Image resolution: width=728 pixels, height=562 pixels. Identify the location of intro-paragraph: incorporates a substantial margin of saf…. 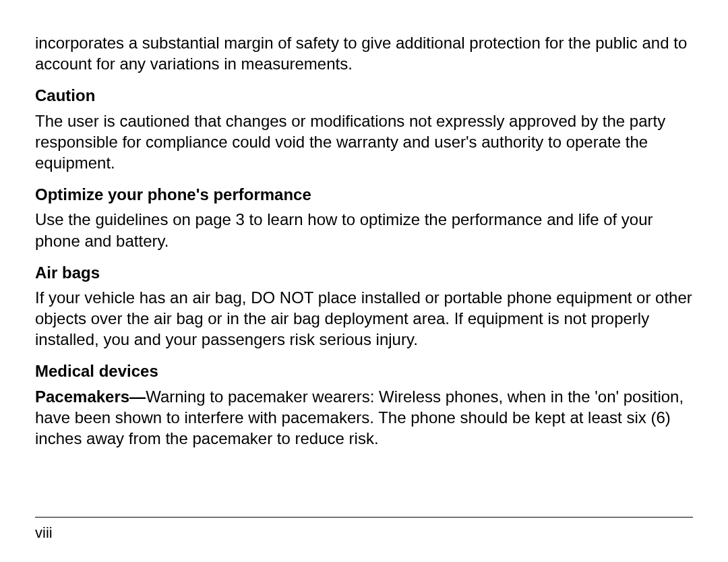
(364, 53).